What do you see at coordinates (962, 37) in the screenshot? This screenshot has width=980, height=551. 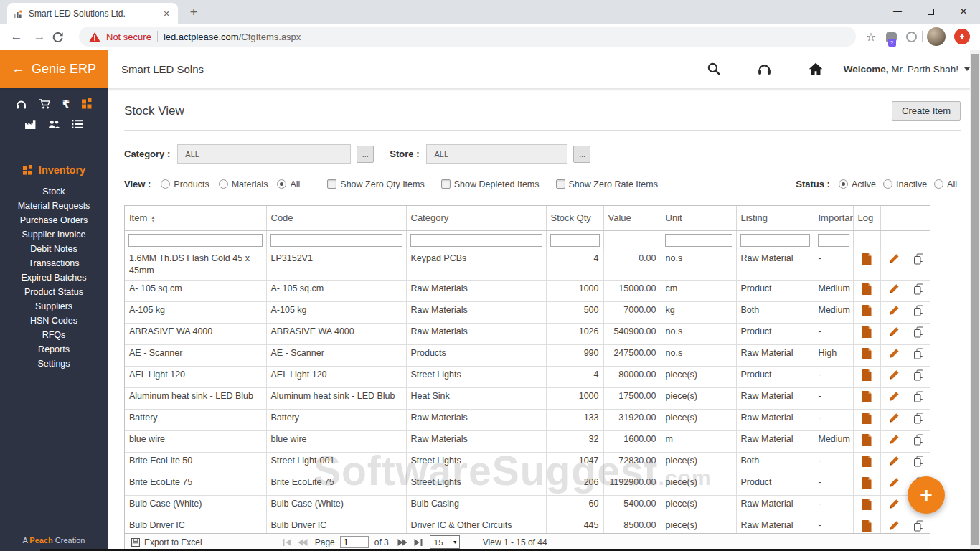 I see `extension-update-icon` at bounding box center [962, 37].